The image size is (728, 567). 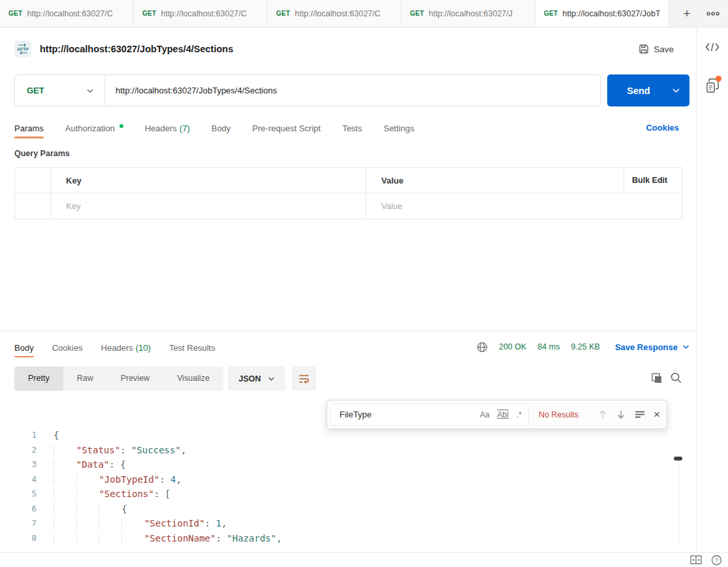 I want to click on http-request-icon: HTTP, so click(x=23, y=49).